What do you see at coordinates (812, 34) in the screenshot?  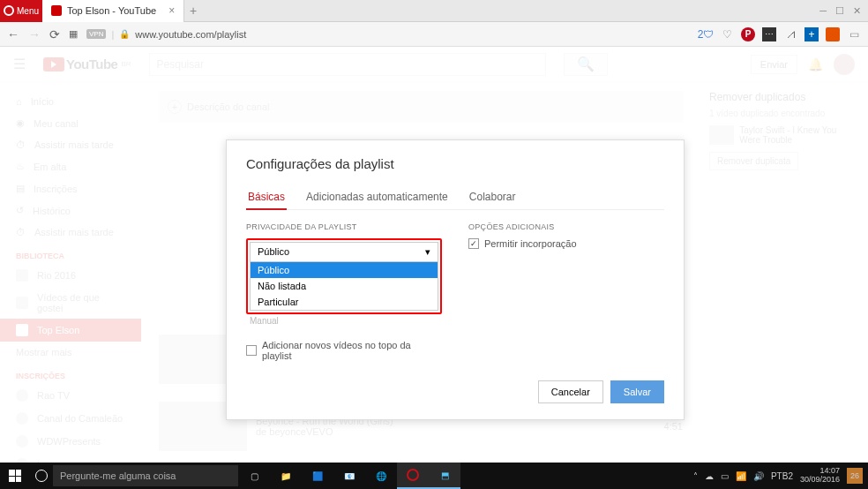 I see `addthis-icon: +` at bounding box center [812, 34].